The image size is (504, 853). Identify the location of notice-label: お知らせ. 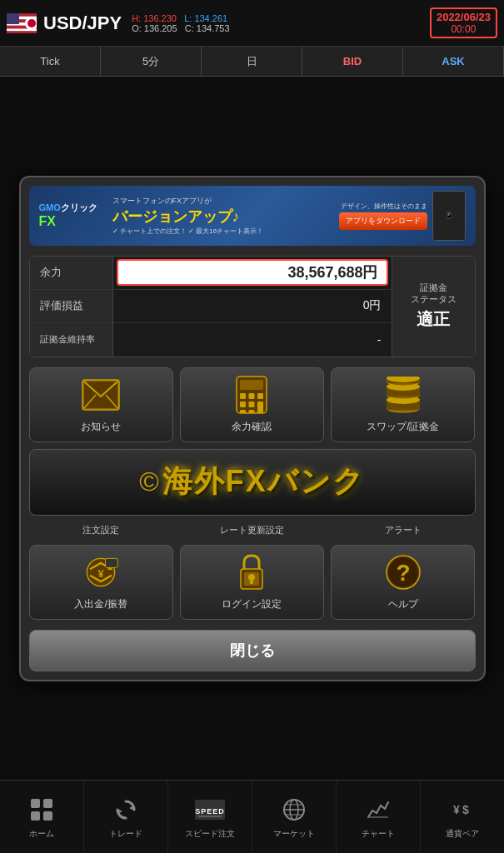
(101, 426).